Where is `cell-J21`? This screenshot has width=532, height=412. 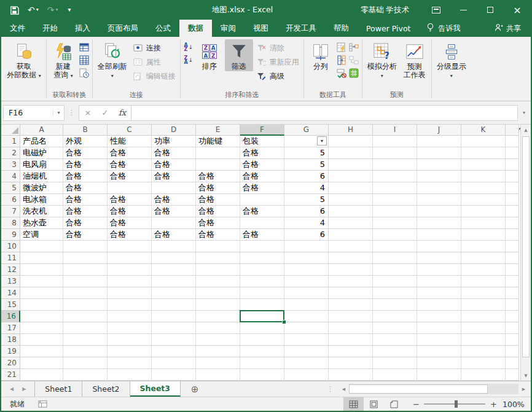 cell-J21 is located at coordinates (439, 375).